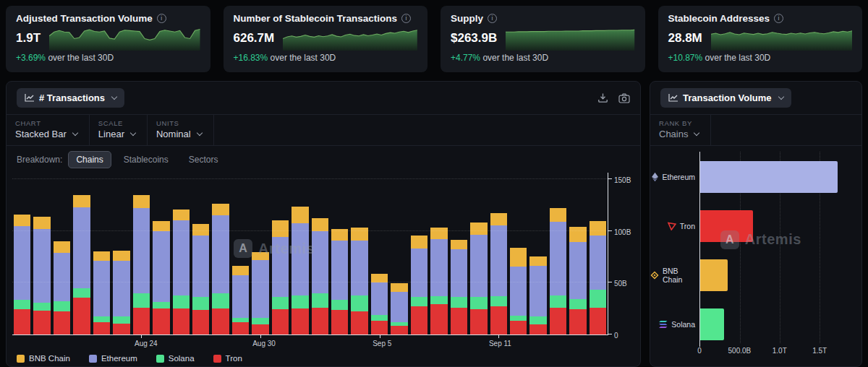  I want to click on stat-card-title: Supply, so click(467, 19).